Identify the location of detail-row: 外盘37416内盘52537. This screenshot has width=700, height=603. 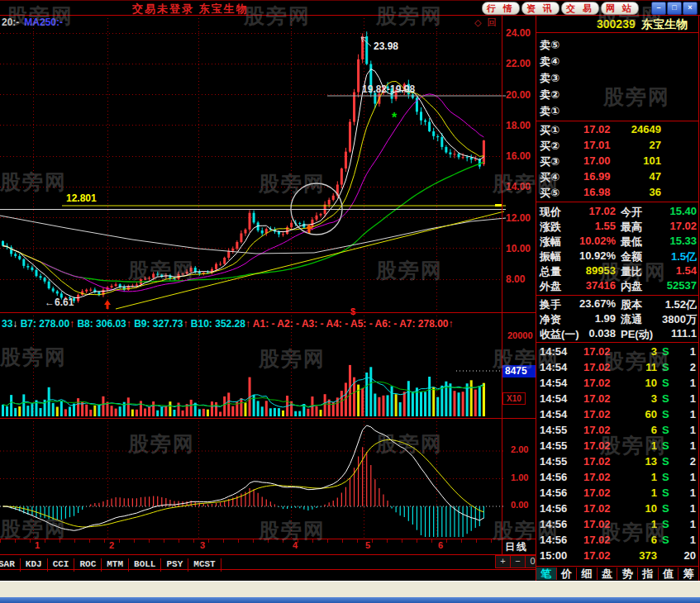
(617, 287).